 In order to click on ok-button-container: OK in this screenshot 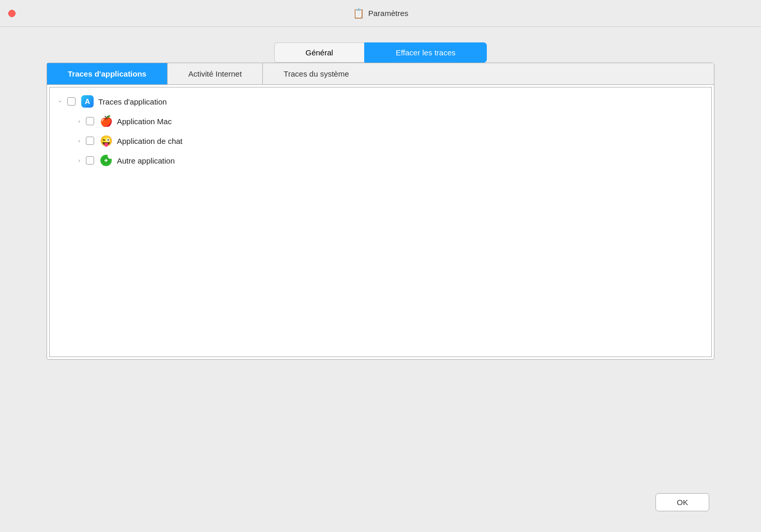, I will do `click(682, 502)`.